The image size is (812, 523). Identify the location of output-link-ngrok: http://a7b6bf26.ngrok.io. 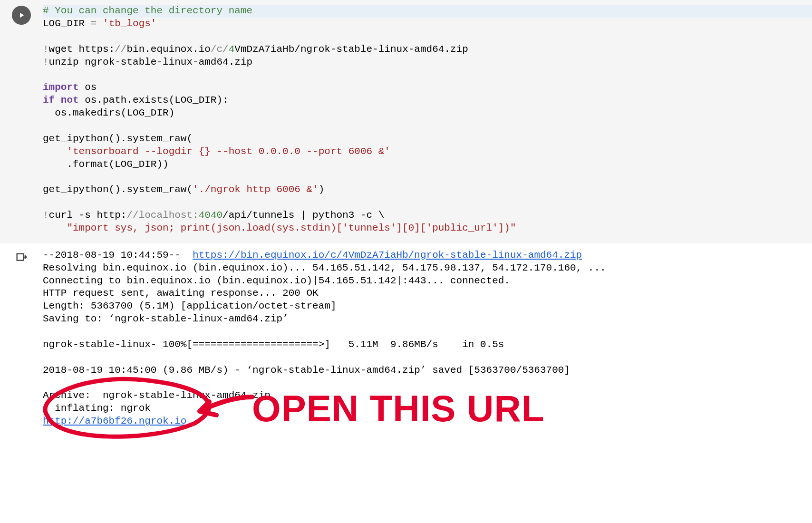
(115, 421).